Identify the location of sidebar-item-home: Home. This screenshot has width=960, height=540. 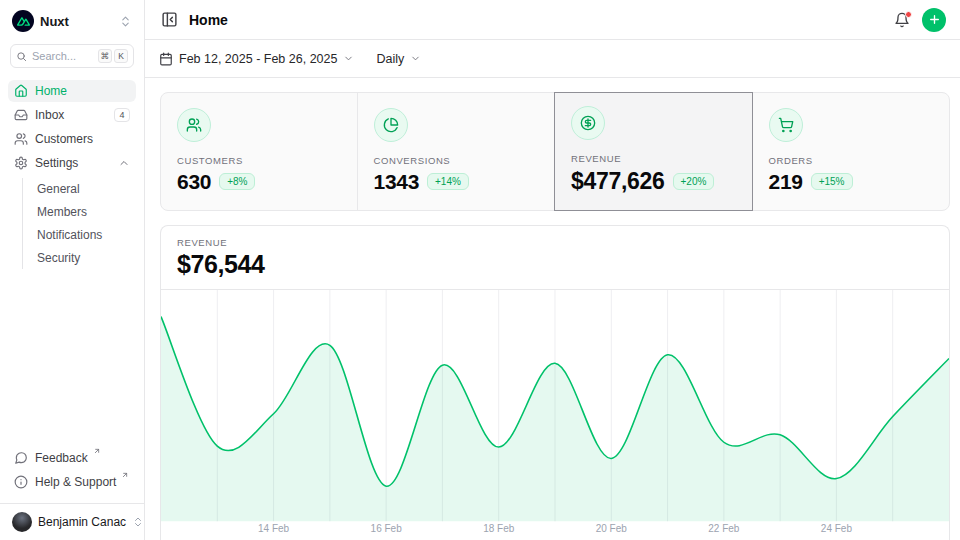
(72, 91).